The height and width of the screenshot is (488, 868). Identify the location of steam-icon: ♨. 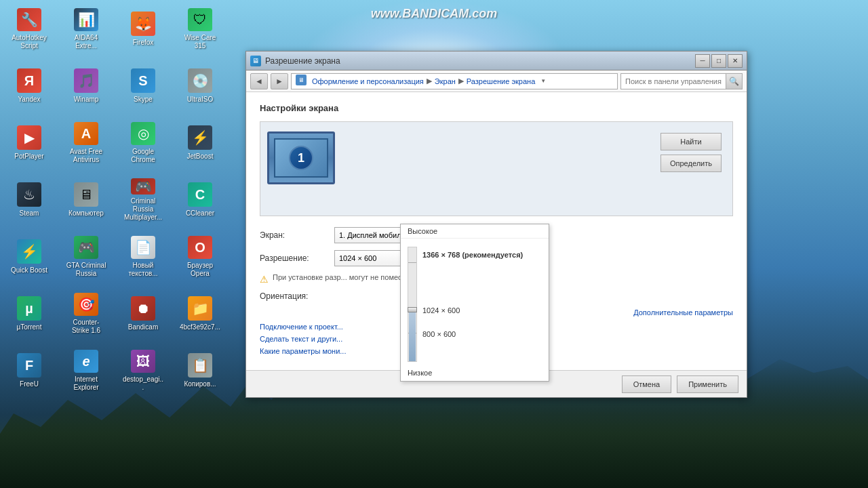
(29, 195).